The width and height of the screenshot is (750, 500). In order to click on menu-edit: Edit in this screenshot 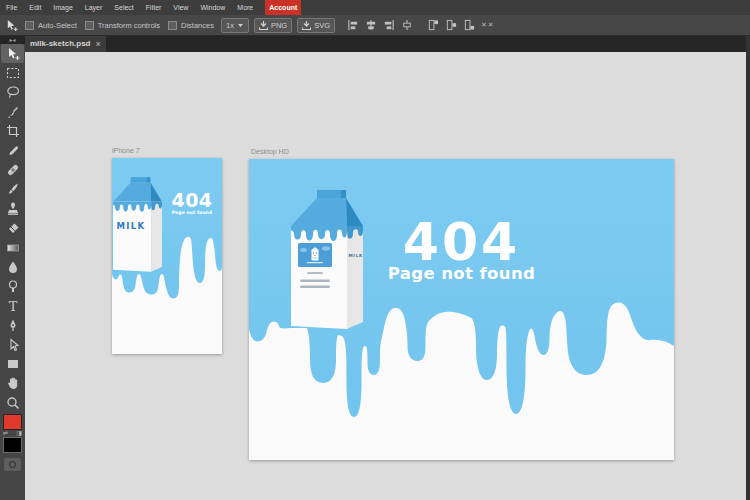, I will do `click(35, 8)`.